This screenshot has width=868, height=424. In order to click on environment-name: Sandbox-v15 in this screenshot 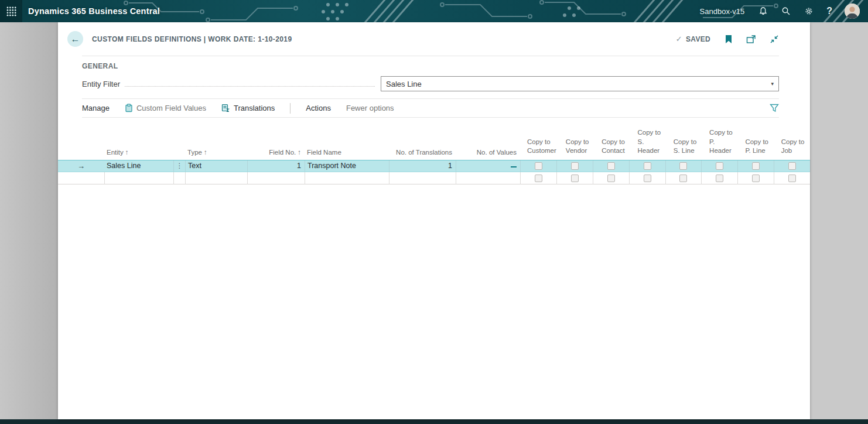, I will do `click(723, 12)`.